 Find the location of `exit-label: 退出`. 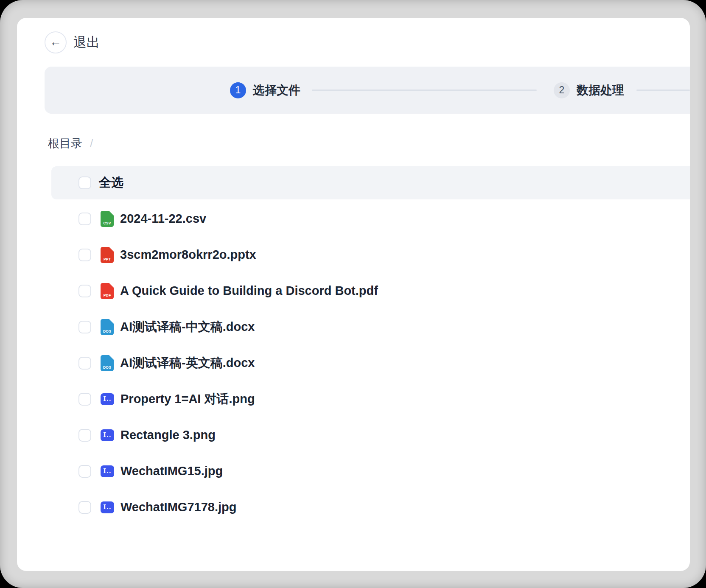

exit-label: 退出 is located at coordinates (87, 42).